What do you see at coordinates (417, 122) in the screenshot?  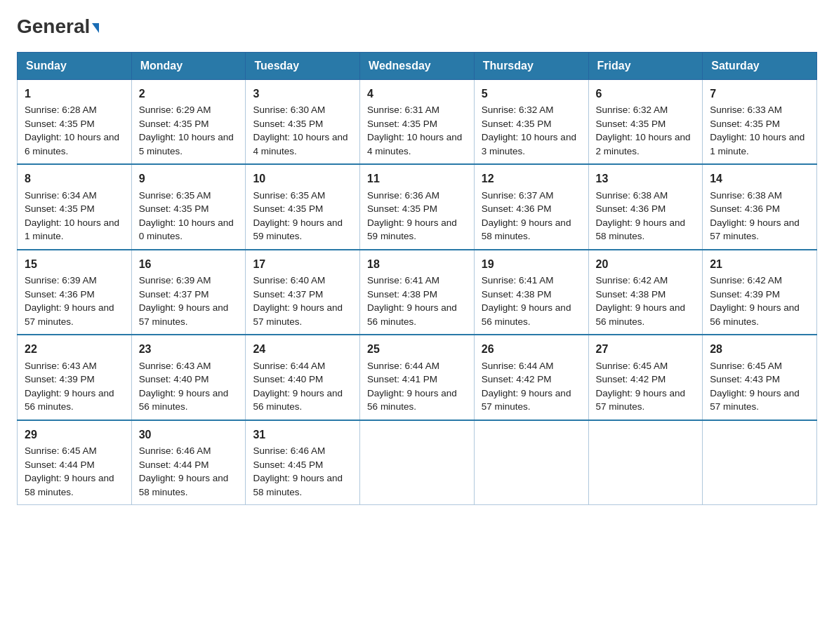 I see `calendar-cell: 4Sunrise: 6:31 AMSunset: 4:35 PMDaylight…` at bounding box center [417, 122].